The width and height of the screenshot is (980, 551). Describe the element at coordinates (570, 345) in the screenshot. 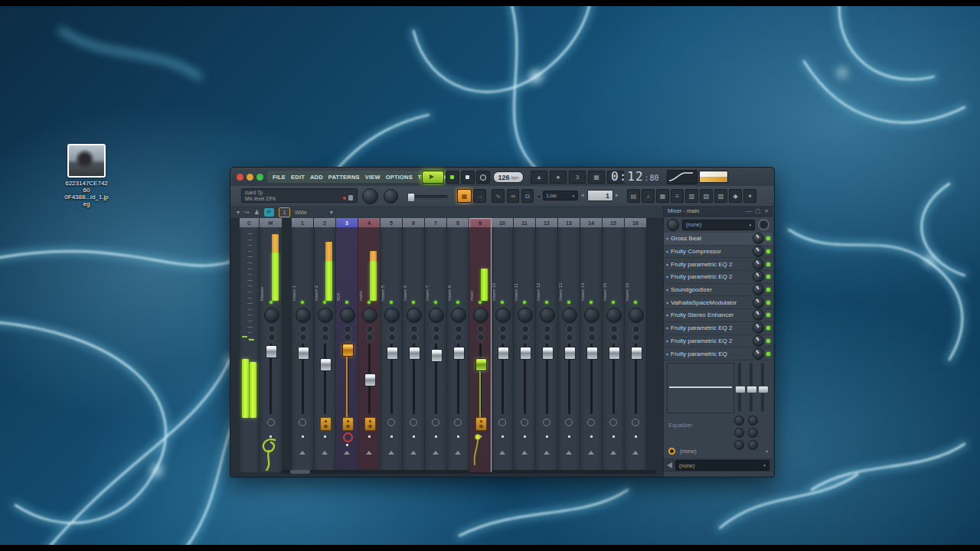

I see `mixer-channel-13: 13Insert 13` at that location.